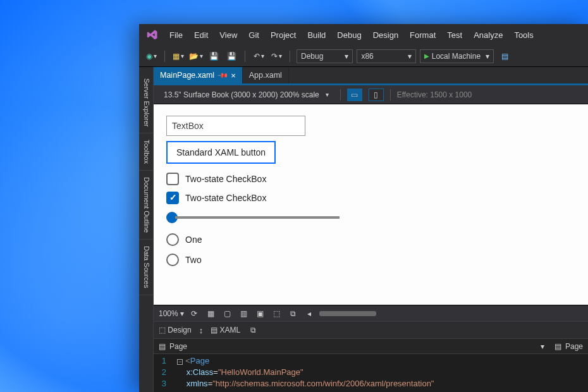  What do you see at coordinates (371, 313) in the screenshot?
I see `zoom-toolbar: 100% ▾ ⟳ ▦ ▢ ▥ ▣ ⬚ ⧉ ◂` at bounding box center [371, 313].